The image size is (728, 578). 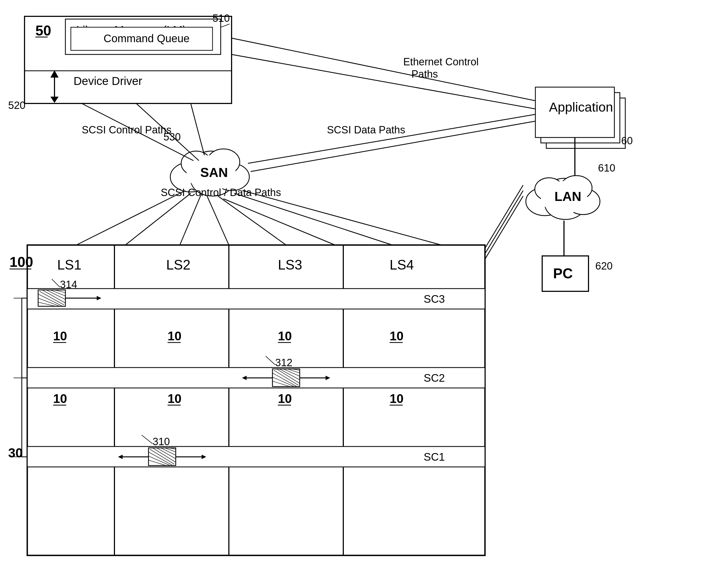 What do you see at coordinates (563, 273) in the screenshot?
I see `svg-text: PC` at bounding box center [563, 273].